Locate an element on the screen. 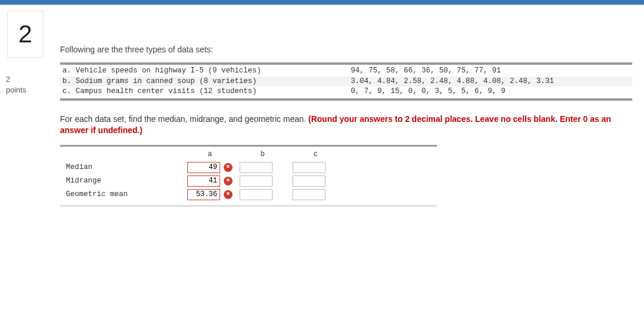 The width and height of the screenshot is (644, 328). points-block: 2 points is located at coordinates (33, 85).